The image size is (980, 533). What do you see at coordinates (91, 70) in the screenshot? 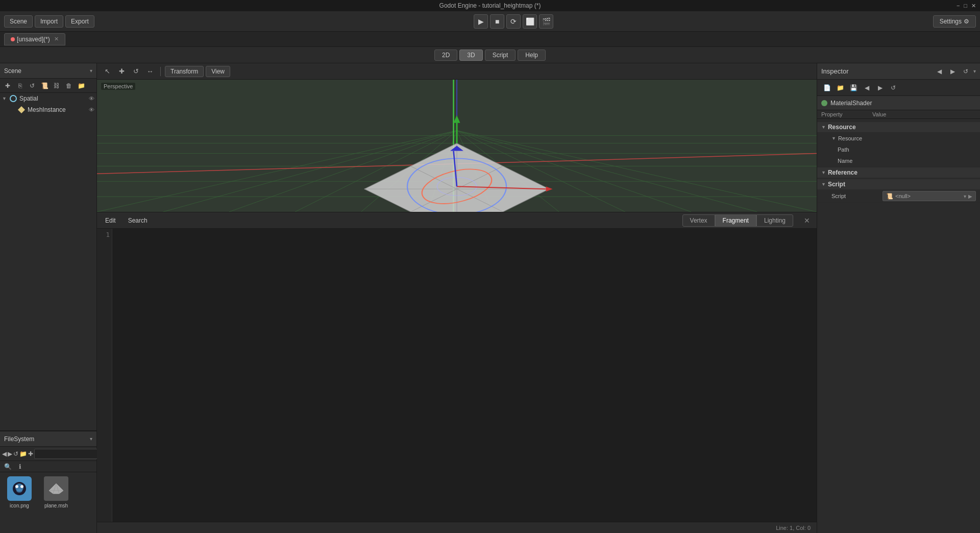
I see `scene-panel-arrow: ▾` at bounding box center [91, 70].